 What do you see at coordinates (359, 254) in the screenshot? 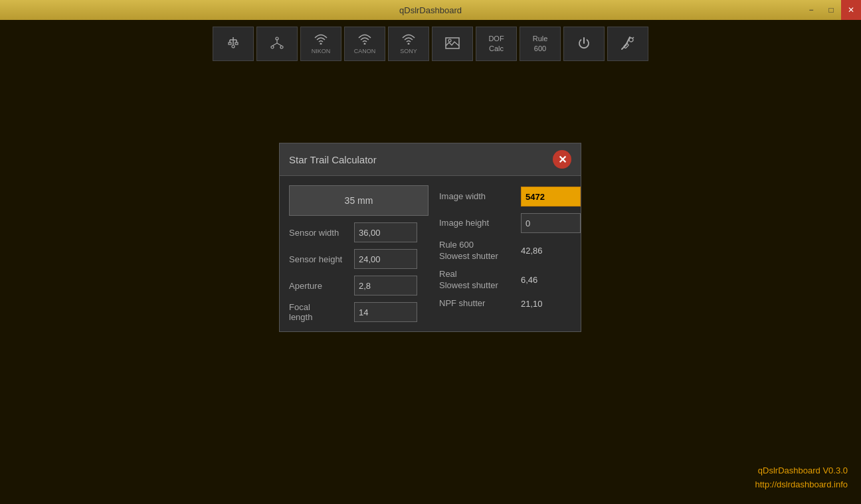
I see `left-panel: 35 mm Sensor width Sensor height Apertur…` at bounding box center [359, 254].